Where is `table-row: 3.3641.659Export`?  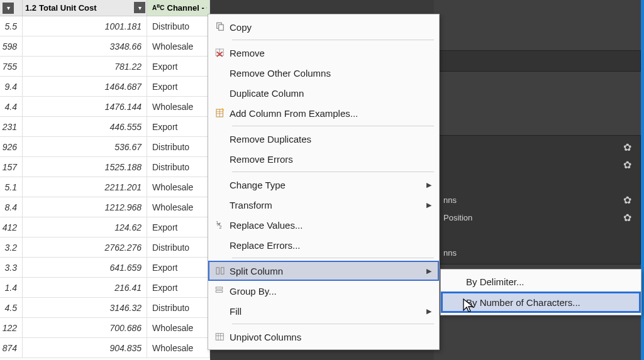 table-row: 3.3641.659Export is located at coordinates (105, 268).